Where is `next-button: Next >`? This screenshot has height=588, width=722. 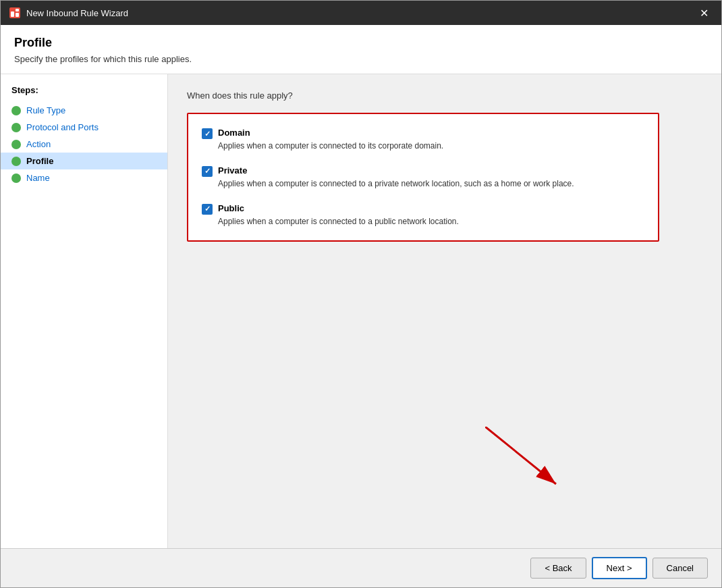 next-button: Next > is located at coordinates (619, 568).